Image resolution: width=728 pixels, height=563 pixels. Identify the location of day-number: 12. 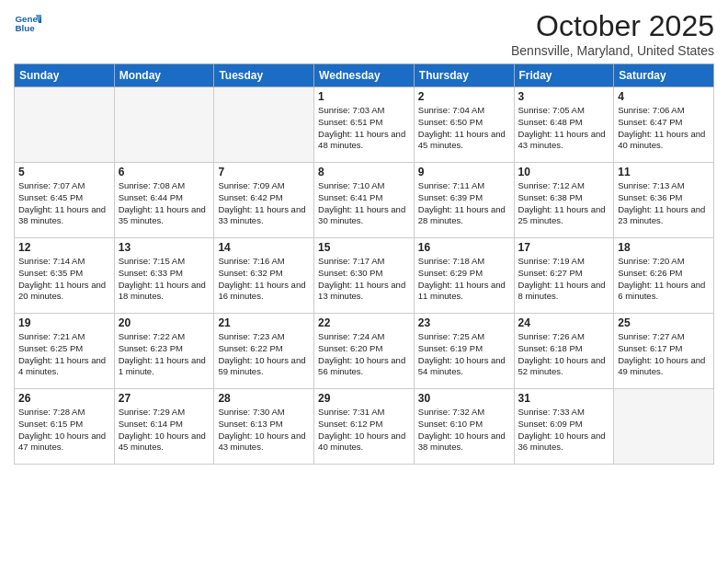
(64, 247).